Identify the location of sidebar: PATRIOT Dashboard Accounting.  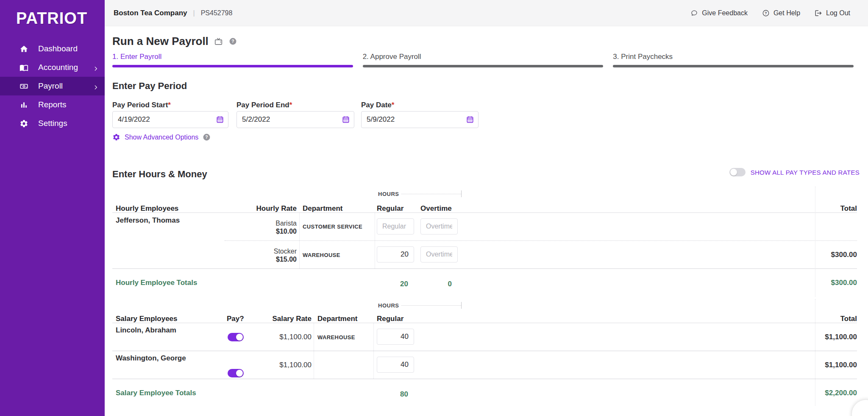
(53, 208).